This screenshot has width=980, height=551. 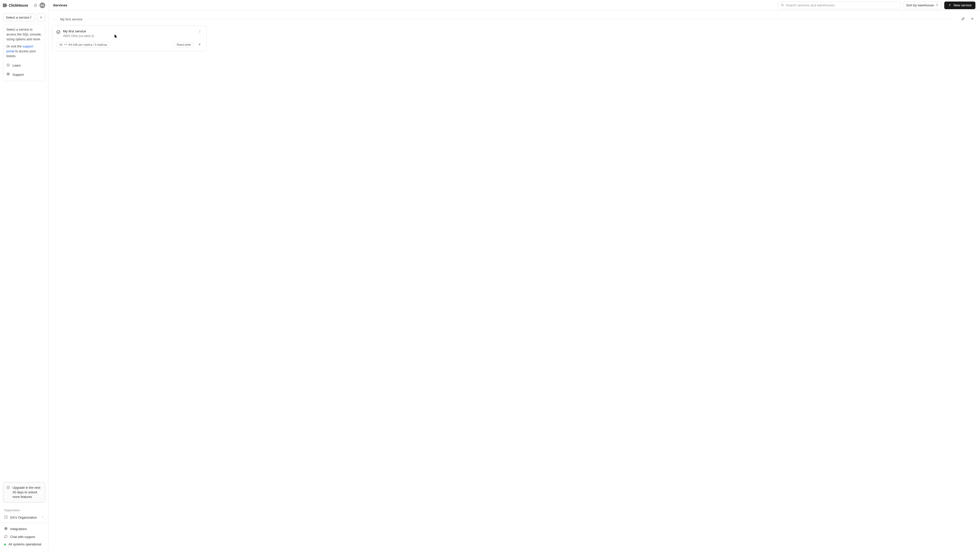 What do you see at coordinates (24, 492) in the screenshot?
I see `upgrade-banner: Upgrade in the next 30 days to unlock mo…` at bounding box center [24, 492].